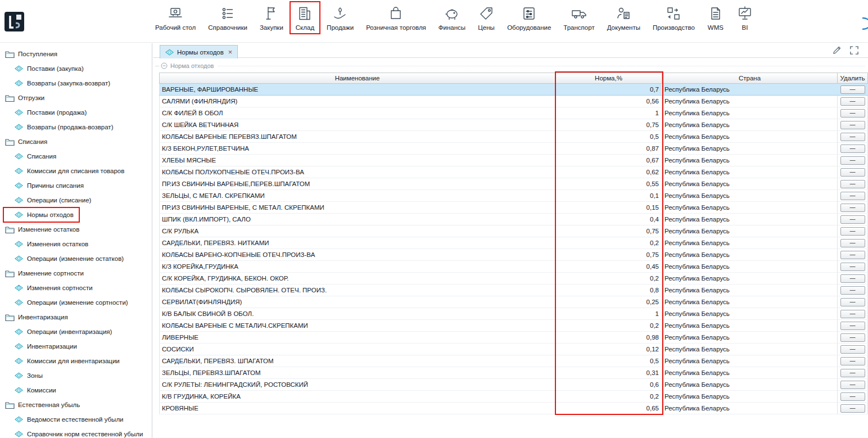 This screenshot has width=868, height=438. Describe the element at coordinates (358, 231) in the screenshot. I see `cell-name: С/К РУЛЬКА` at that location.